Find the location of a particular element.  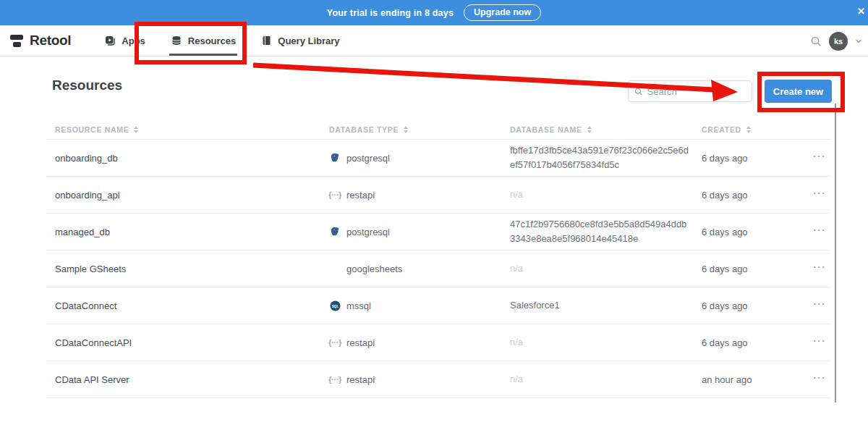

database-type-cell: {···} SQL googlesheets is located at coordinates (411, 269).